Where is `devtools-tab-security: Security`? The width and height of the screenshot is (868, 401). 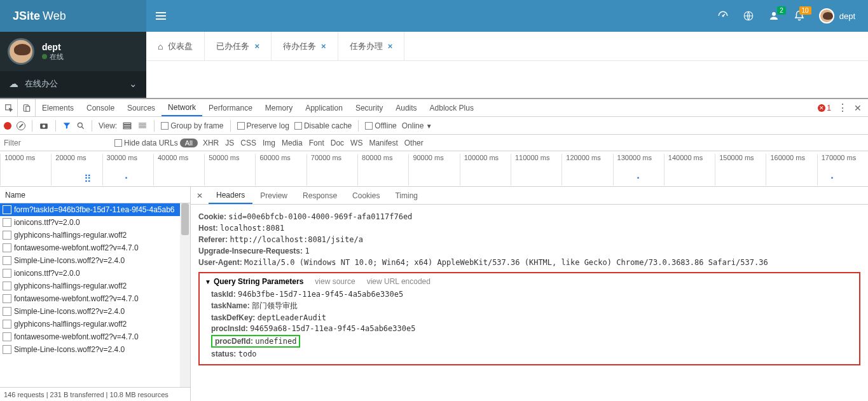 devtools-tab-security: Security is located at coordinates (369, 108).